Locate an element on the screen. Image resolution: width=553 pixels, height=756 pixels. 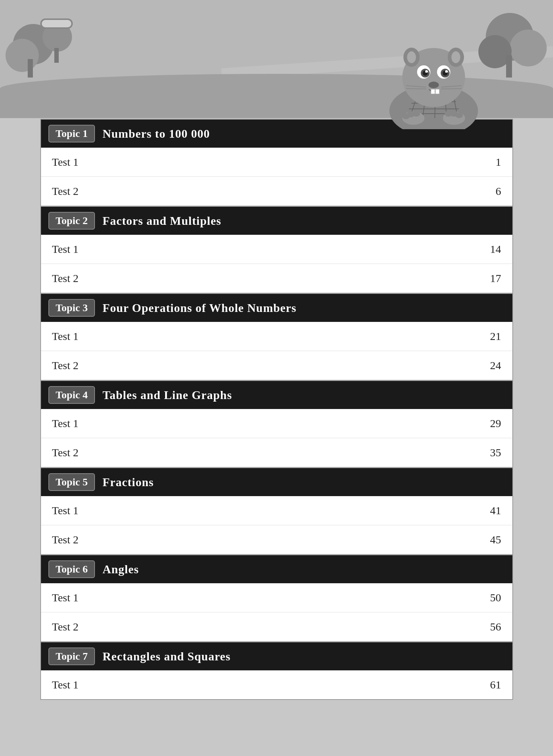
test-page-5-2: 45 is located at coordinates (496, 540).